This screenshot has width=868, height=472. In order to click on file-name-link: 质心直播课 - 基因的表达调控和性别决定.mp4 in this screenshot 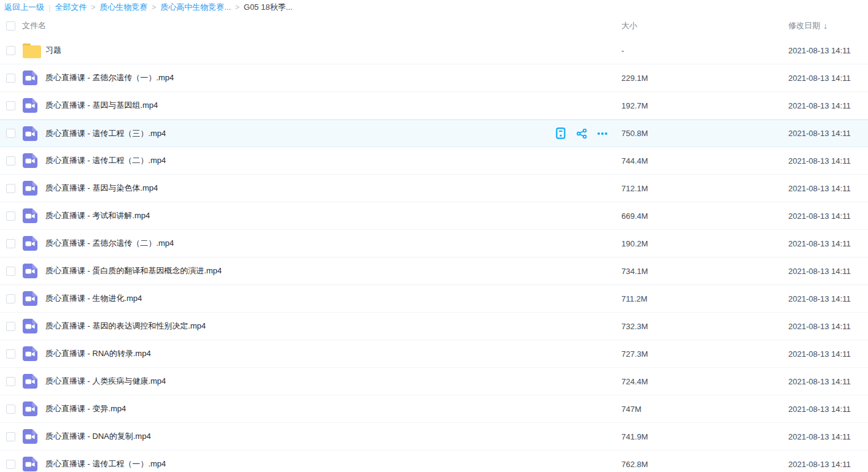, I will do `click(125, 326)`.